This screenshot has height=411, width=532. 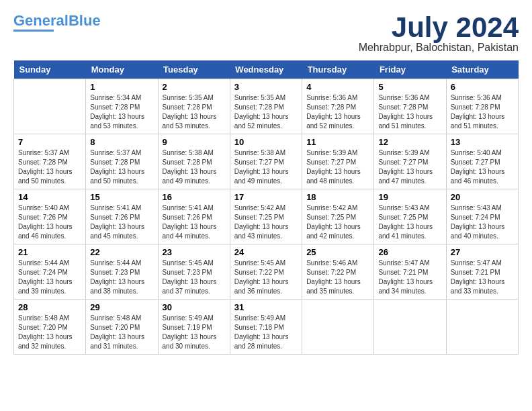 What do you see at coordinates (266, 217) in the screenshot?
I see `calendar-cell: 17Sunrise: 5:42 AM Sunset: 7:25 PM Dayli…` at bounding box center [266, 217].